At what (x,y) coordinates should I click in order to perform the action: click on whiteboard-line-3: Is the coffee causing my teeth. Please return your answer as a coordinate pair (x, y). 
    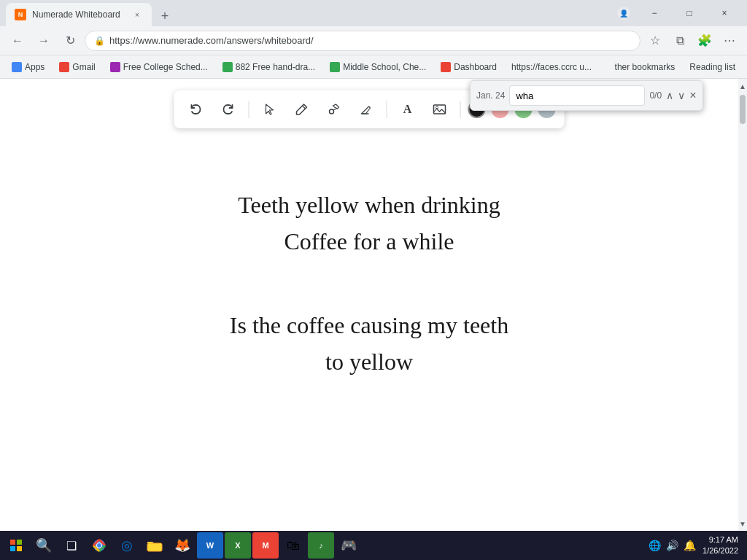
    Looking at the image, I should click on (369, 325).